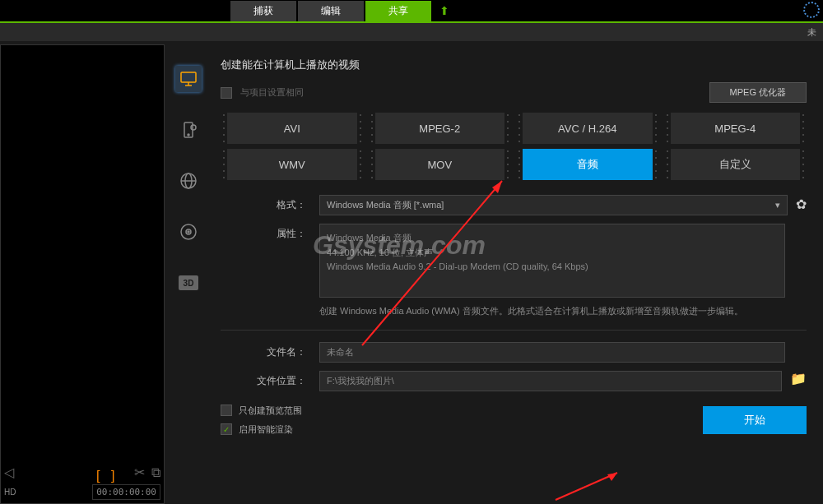 This screenshot has width=823, height=504. I want to click on format-label: 格式：, so click(270, 204).